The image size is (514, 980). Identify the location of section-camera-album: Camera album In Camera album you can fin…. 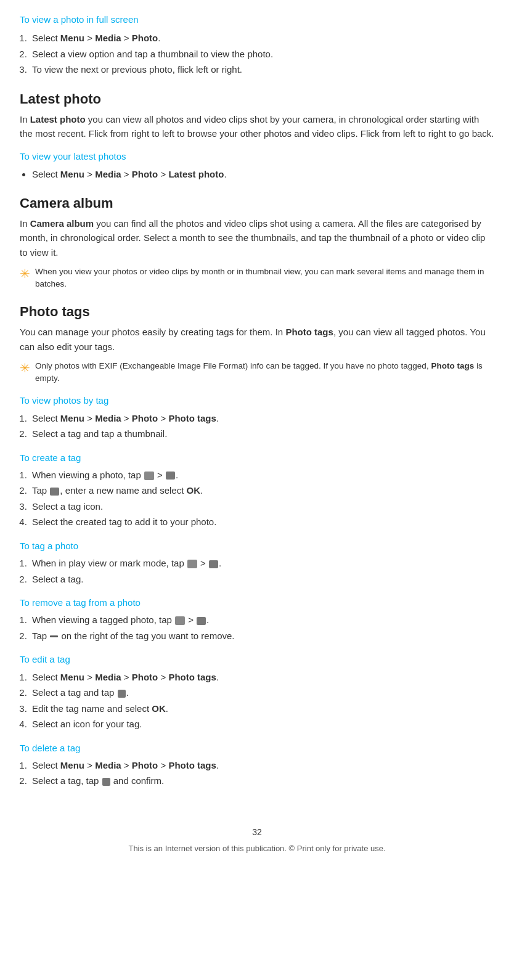
(257, 243).